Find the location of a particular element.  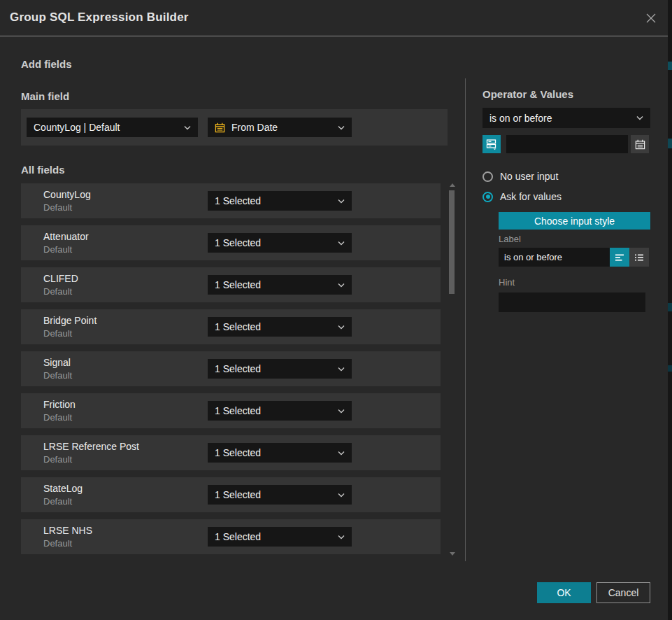

field-name: LRSE Reference Post is located at coordinates (91, 446).